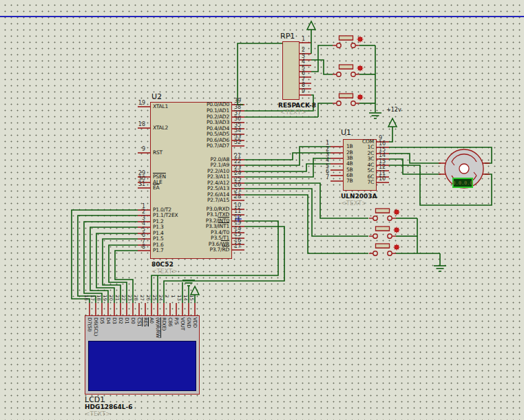 The width and height of the screenshot is (524, 420). What do you see at coordinates (195, 291) in the screenshot?
I see `power-arrow-lcd` at bounding box center [195, 291].